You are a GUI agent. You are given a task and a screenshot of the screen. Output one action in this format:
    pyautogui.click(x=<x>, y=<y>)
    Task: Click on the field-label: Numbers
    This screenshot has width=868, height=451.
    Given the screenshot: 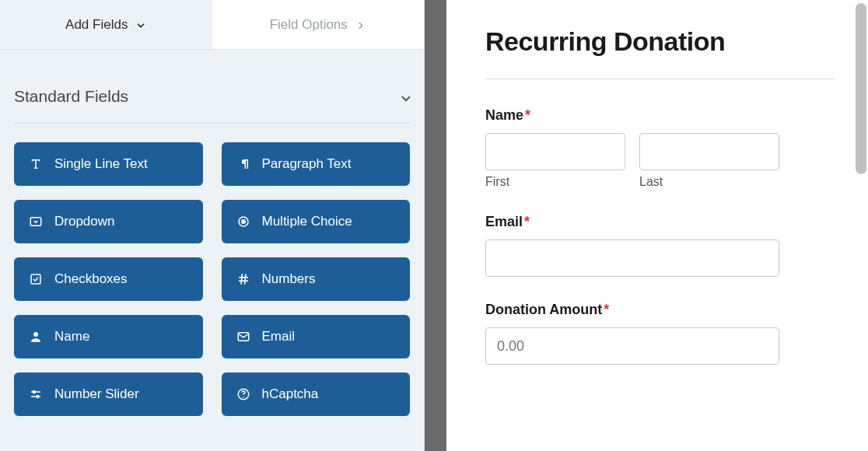 What is the action you would take?
    pyautogui.click(x=289, y=279)
    